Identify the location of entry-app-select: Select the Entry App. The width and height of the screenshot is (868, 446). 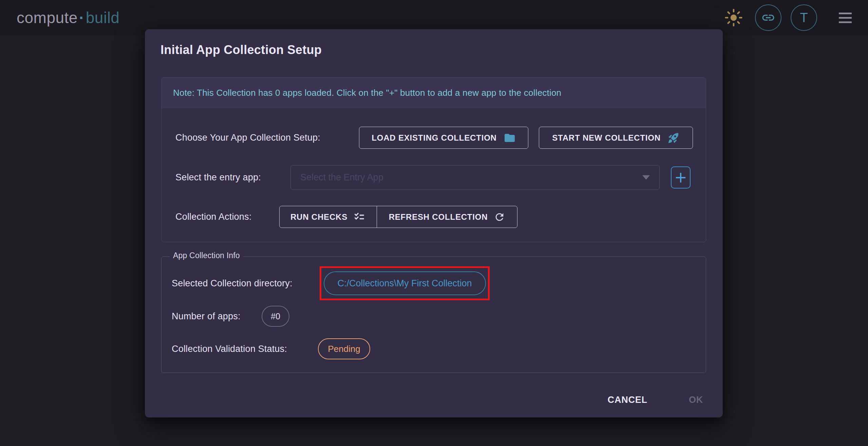
(475, 177).